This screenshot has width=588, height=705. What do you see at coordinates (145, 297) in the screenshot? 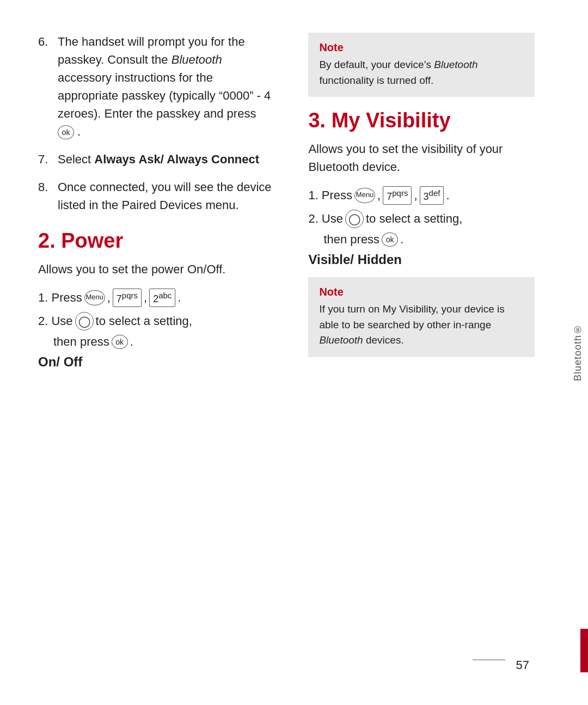
I see `comma2: ,` at bounding box center [145, 297].